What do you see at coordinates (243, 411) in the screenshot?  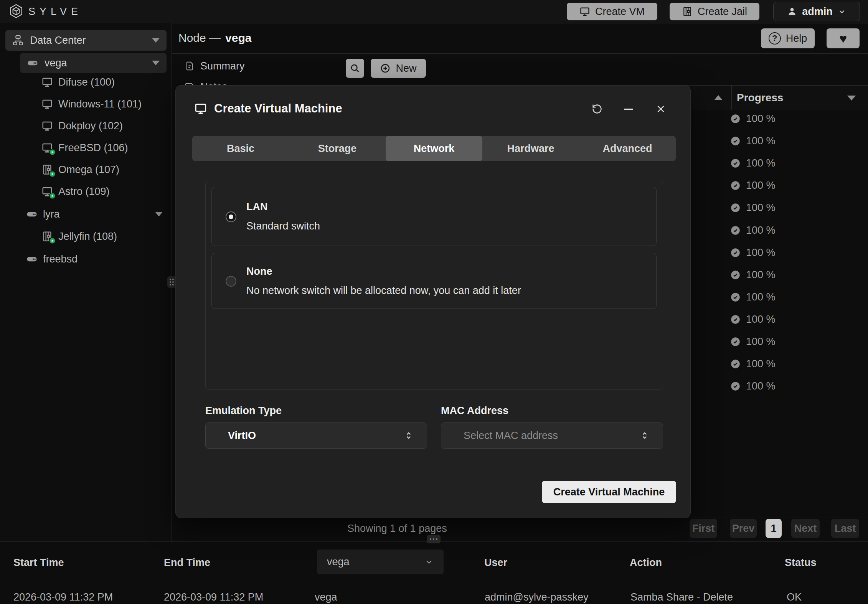 I see `emulation-type-label: Emulation Type` at bounding box center [243, 411].